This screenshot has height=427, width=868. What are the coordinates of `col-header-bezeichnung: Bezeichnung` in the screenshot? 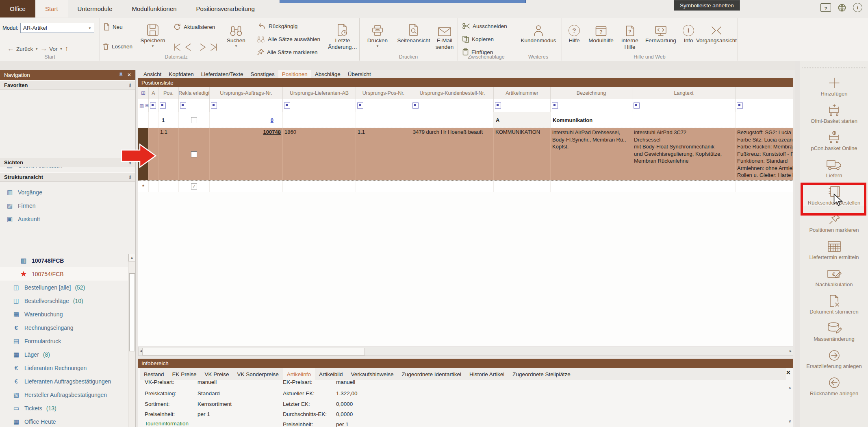 It's located at (592, 93).